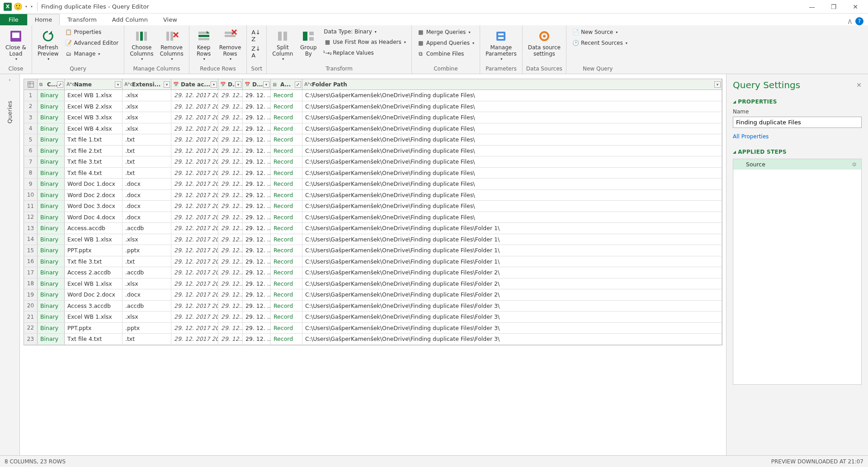 The image size is (868, 467). What do you see at coordinates (256, 52) in the screenshot?
I see `sort-desc-button: Z↓A` at bounding box center [256, 52].